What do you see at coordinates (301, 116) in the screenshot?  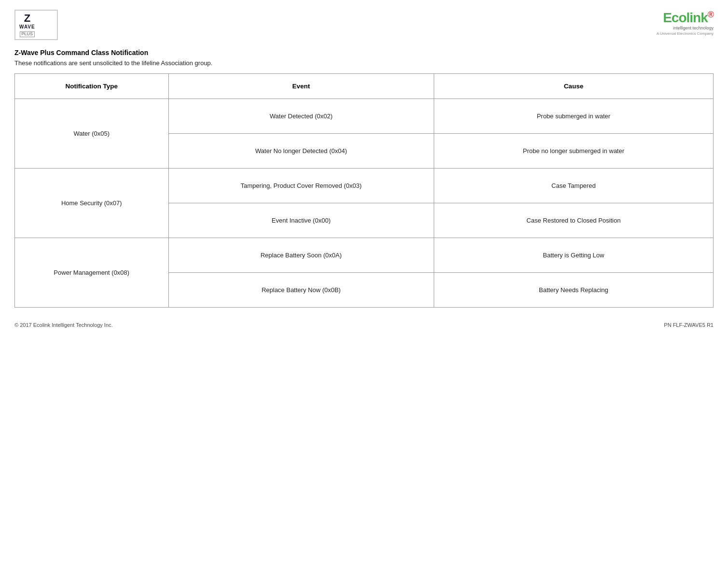 I see `event-cell-water-detected: Water Detected (0x02)` at bounding box center [301, 116].